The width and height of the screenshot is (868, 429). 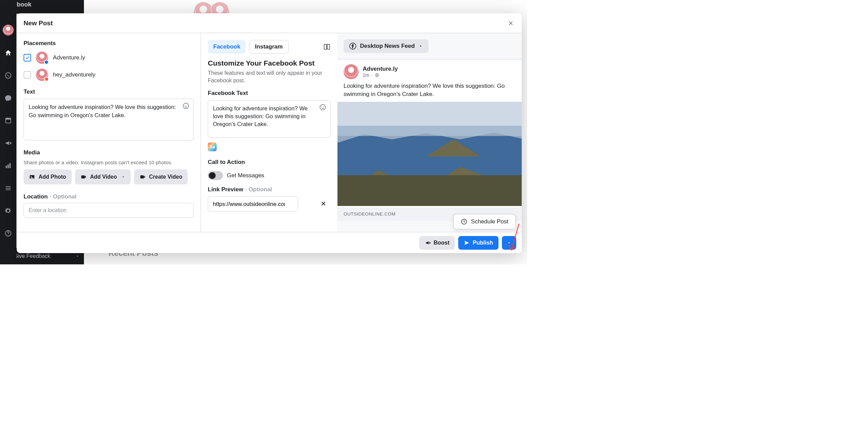 What do you see at coordinates (8, 75) in the screenshot?
I see `nav-whatsapp` at bounding box center [8, 75].